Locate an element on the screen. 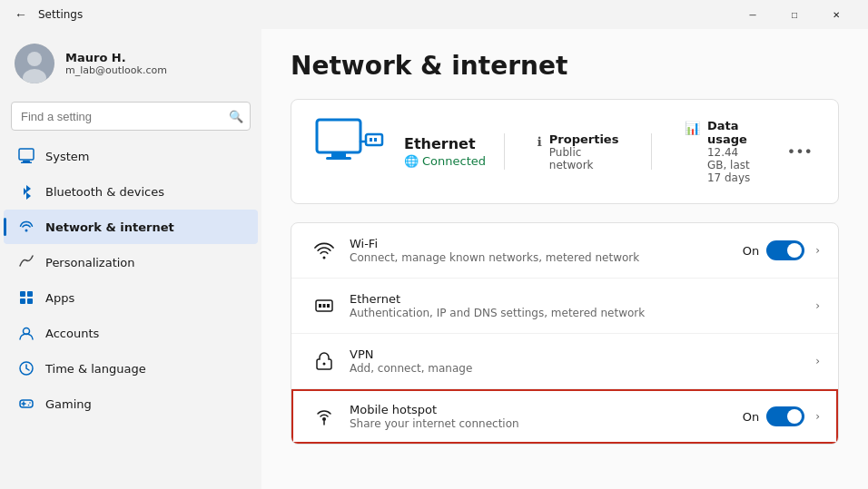 This screenshot has width=868, height=489. ethernet-hero: Ethernet 🌐 Connected ℹ️ Properties Publi… is located at coordinates (565, 152).